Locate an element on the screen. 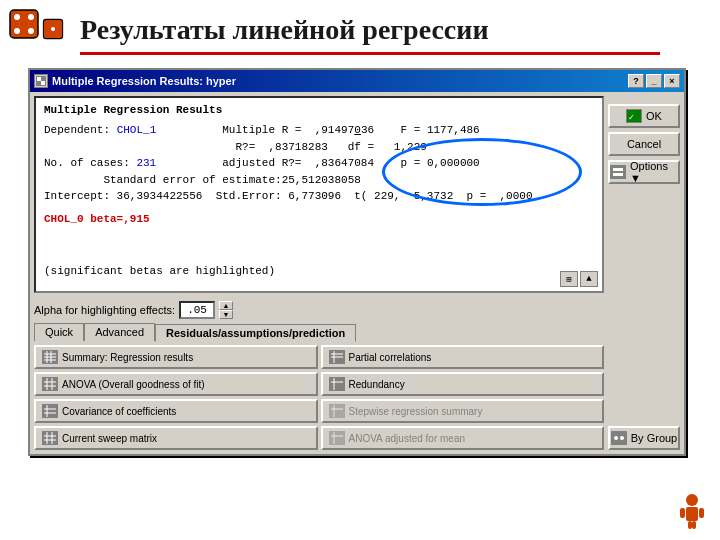  stepwise-button: Stepwise regression summary is located at coordinates (463, 411).